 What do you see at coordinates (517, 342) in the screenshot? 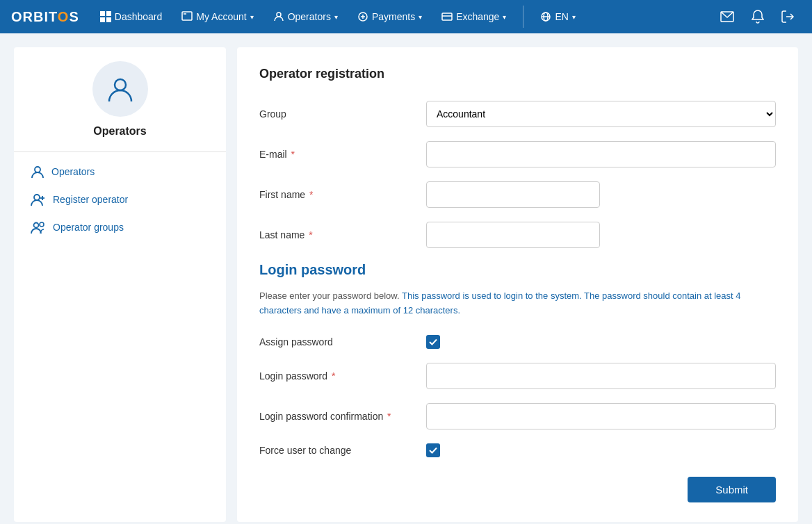
I see `assign-password-row: Assign password` at bounding box center [517, 342].